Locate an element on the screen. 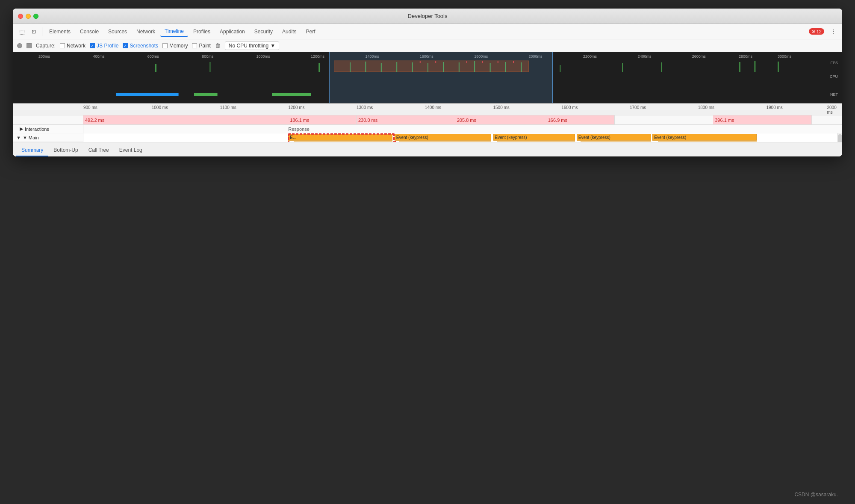 The width and height of the screenshot is (855, 504). flame-col3-keypress: Event (keypress) is located at coordinates (534, 137).